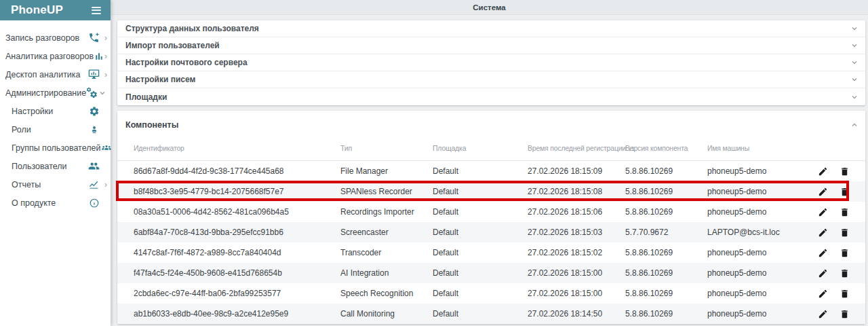  What do you see at coordinates (50, 166) in the screenshot?
I see `sidebar-item-label: Пользователи` at bounding box center [50, 166].